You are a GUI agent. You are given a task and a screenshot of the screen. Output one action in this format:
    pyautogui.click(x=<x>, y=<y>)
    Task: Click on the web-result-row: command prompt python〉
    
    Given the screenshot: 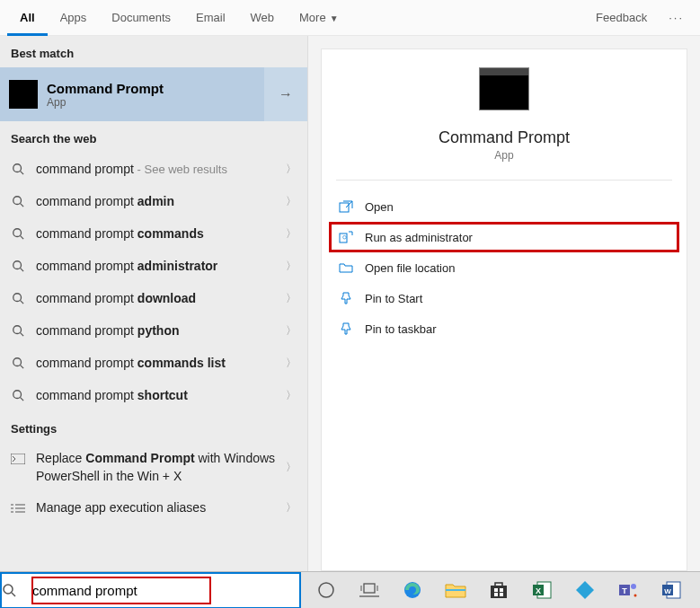 What is the action you would take?
    pyautogui.click(x=154, y=330)
    